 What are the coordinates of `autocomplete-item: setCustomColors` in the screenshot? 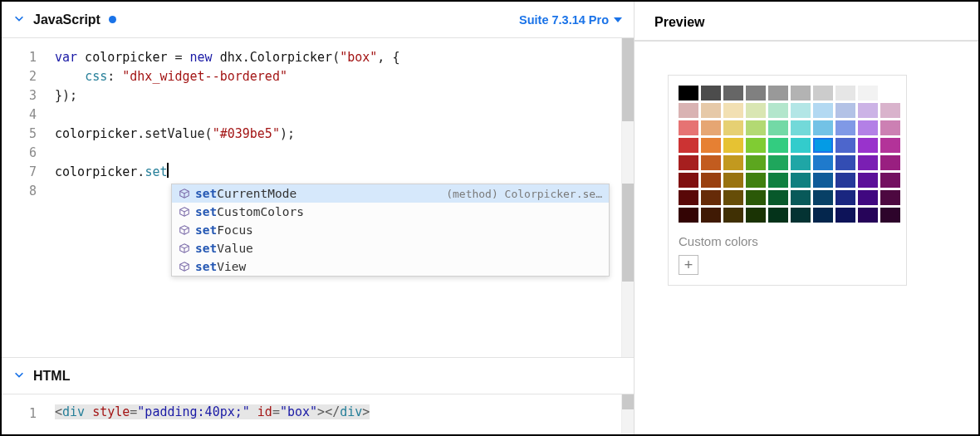 It's located at (390, 212).